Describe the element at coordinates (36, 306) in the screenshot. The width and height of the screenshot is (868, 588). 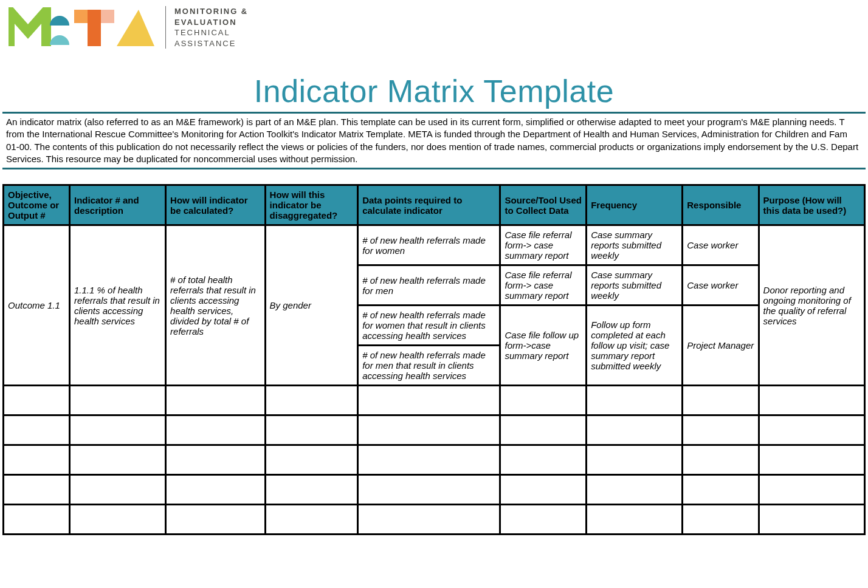
I see `cell-objective: Outcome 1.1` at that location.